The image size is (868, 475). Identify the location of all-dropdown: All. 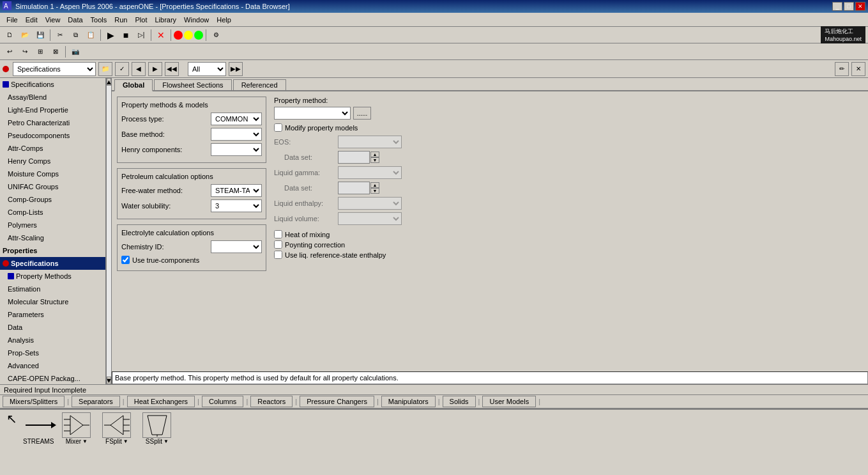
(207, 69).